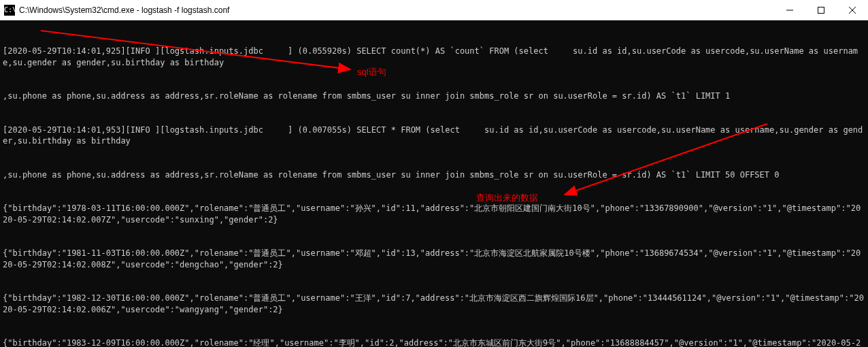  What do you see at coordinates (434, 342) in the screenshot?
I see `log-line: {"birthday":"1983-12-09T16:00:00.000Z","…` at bounding box center [434, 342].